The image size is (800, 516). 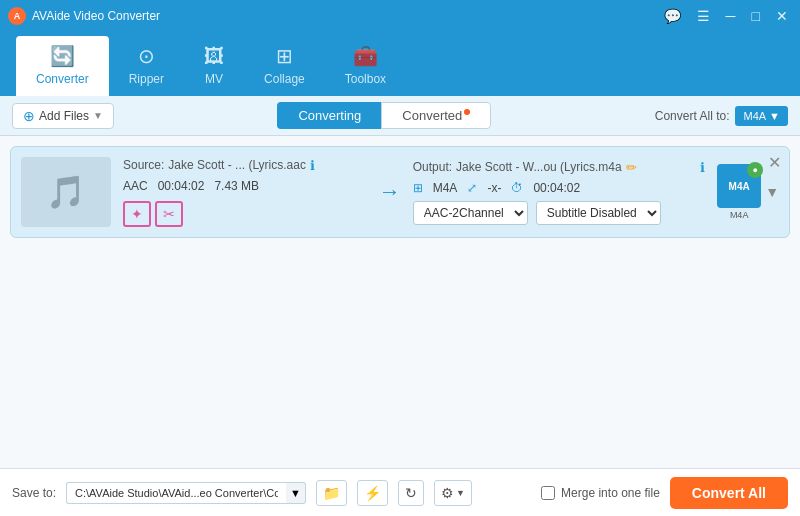 I want to click on output-format-thumb: M4A, so click(x=740, y=186).